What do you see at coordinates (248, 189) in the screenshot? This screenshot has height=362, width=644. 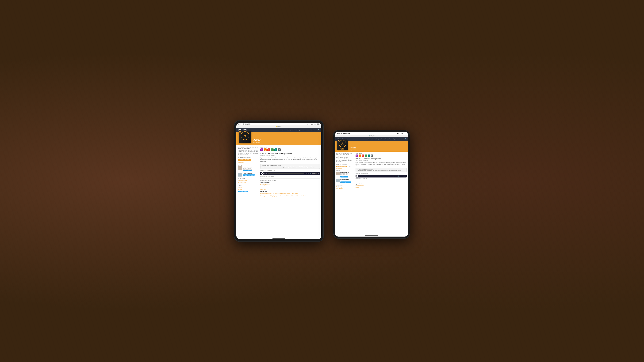 I see `contact-link: Contact` at bounding box center [248, 189].